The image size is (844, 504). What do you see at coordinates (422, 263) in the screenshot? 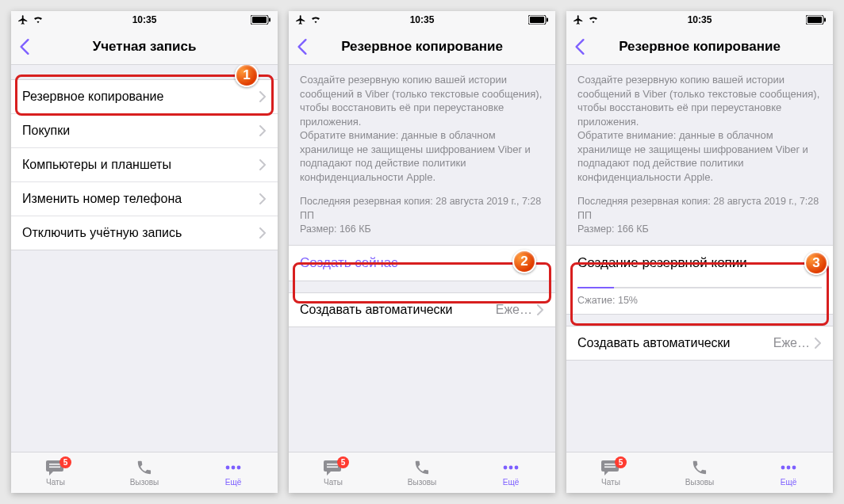
I see `create-now-button: Создать сейчас` at bounding box center [422, 263].